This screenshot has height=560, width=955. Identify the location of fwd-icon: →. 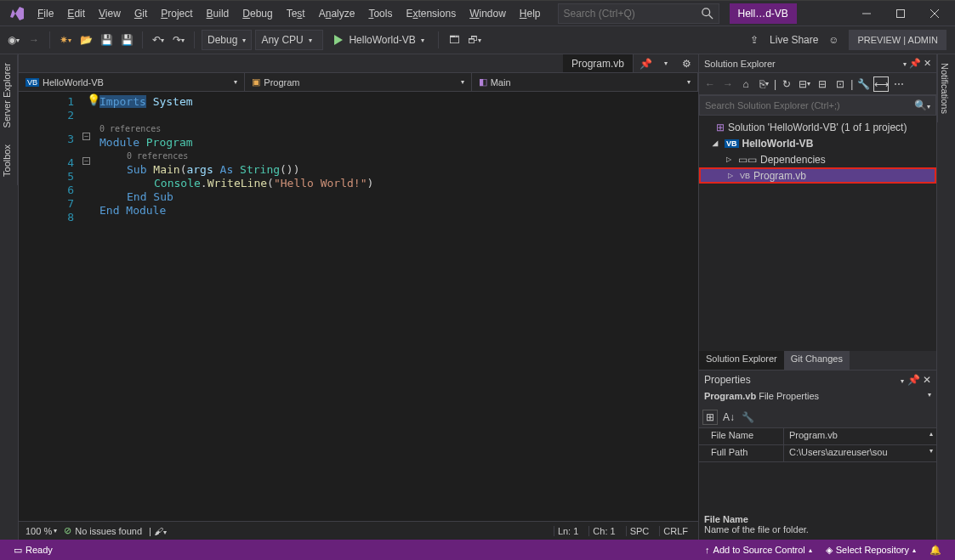
(728, 84).